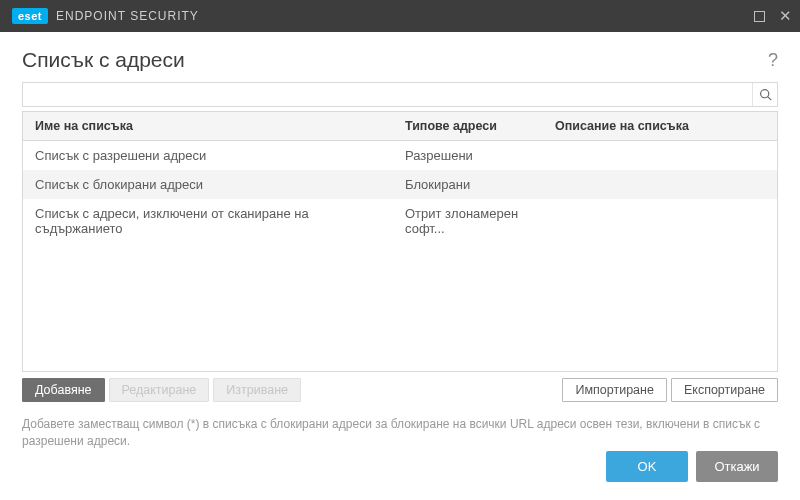 The width and height of the screenshot is (800, 500). I want to click on search-bar, so click(400, 94).